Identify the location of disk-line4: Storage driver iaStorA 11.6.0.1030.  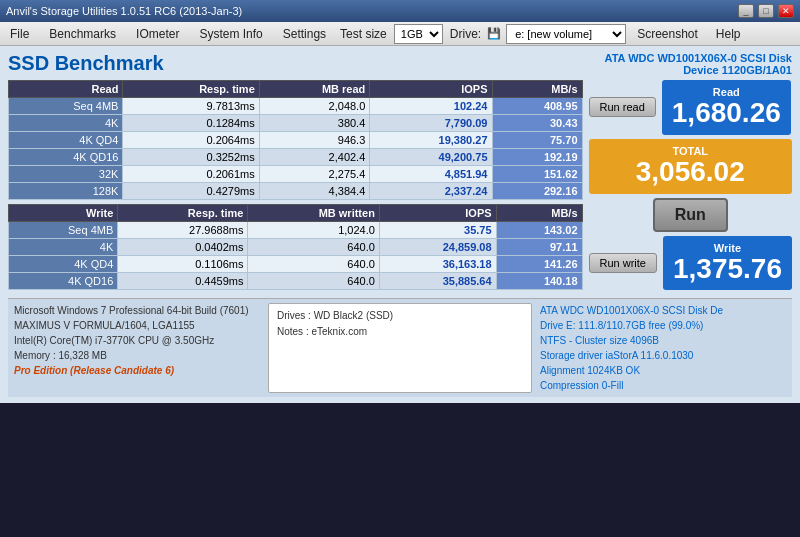
(663, 356).